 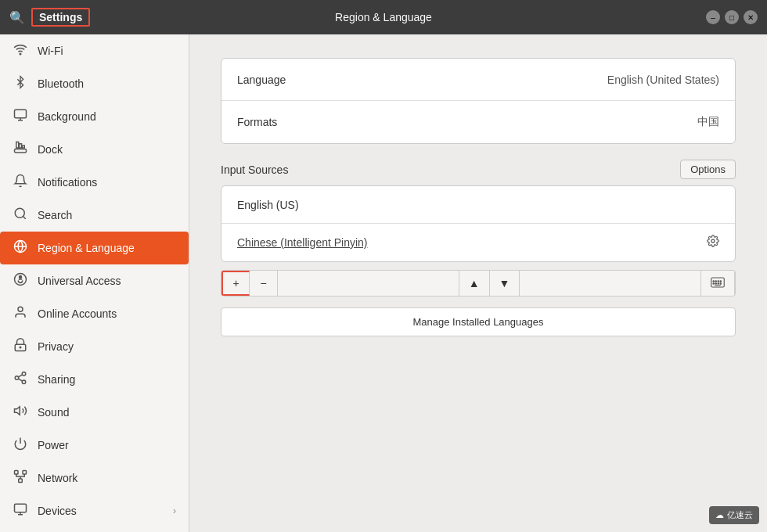 I want to click on move-down-button: ▼, so click(x=506, y=283).